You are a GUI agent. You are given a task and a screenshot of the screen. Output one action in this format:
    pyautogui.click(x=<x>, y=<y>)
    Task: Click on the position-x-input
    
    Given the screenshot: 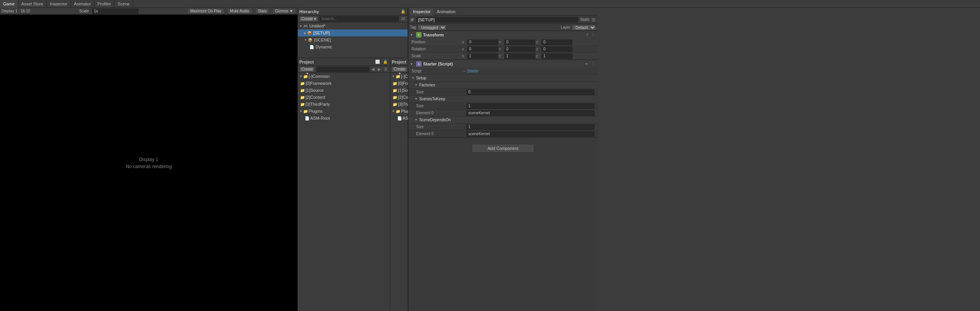 What is the action you would take?
    pyautogui.click(x=483, y=42)
    